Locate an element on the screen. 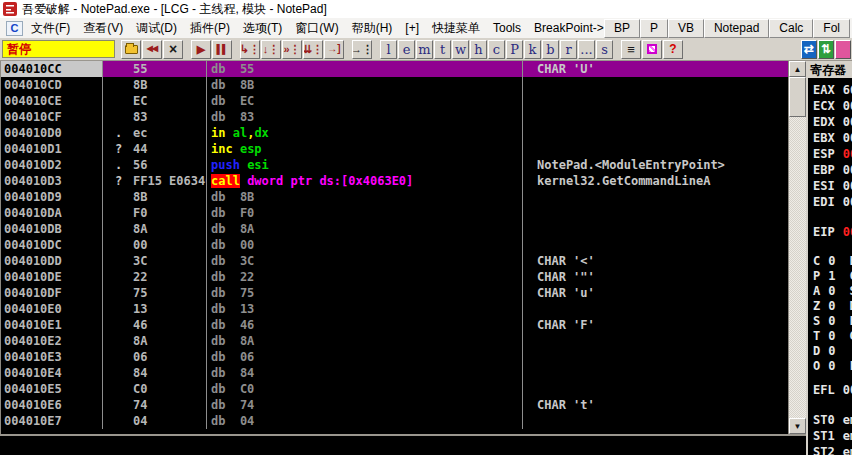 Image resolution: width=852 pixels, height=455 pixels. menu-item: 帮助(H) is located at coordinates (372, 28).